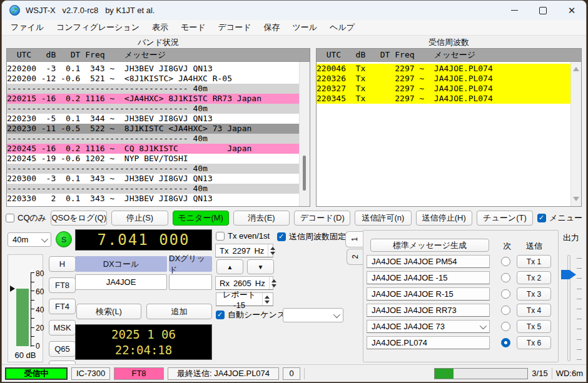 The image size is (588, 383). I want to click on band-activity-header: UTC dB DT Freq メッセージ, so click(158, 55).